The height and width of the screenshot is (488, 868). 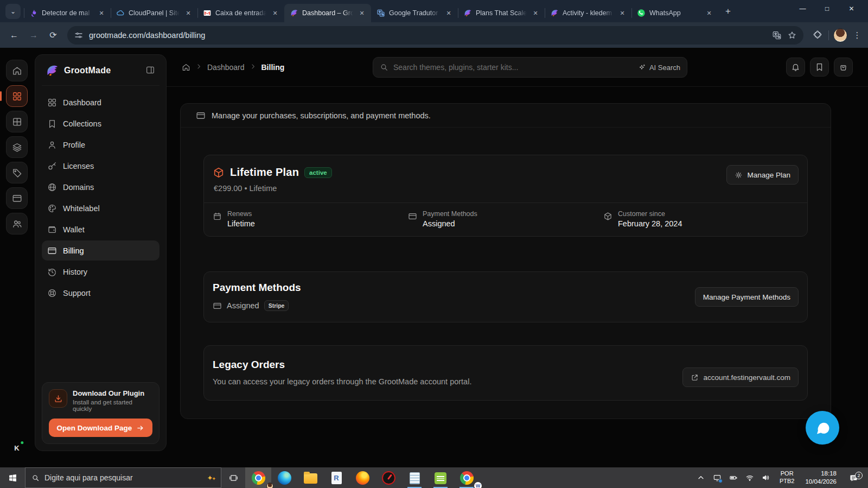 I want to click on tray-wifi-icon, so click(x=750, y=478).